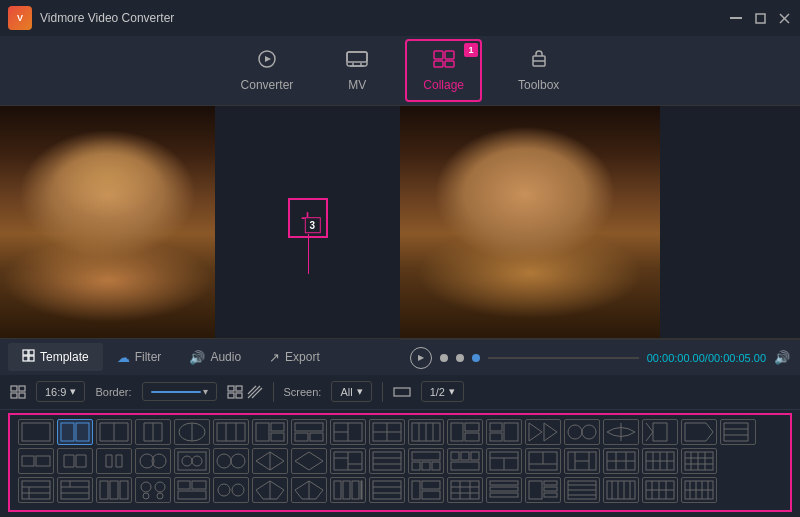  What do you see at coordinates (148, 357) in the screenshot?
I see `sub-tab-filter-label: Filter` at bounding box center [148, 357].